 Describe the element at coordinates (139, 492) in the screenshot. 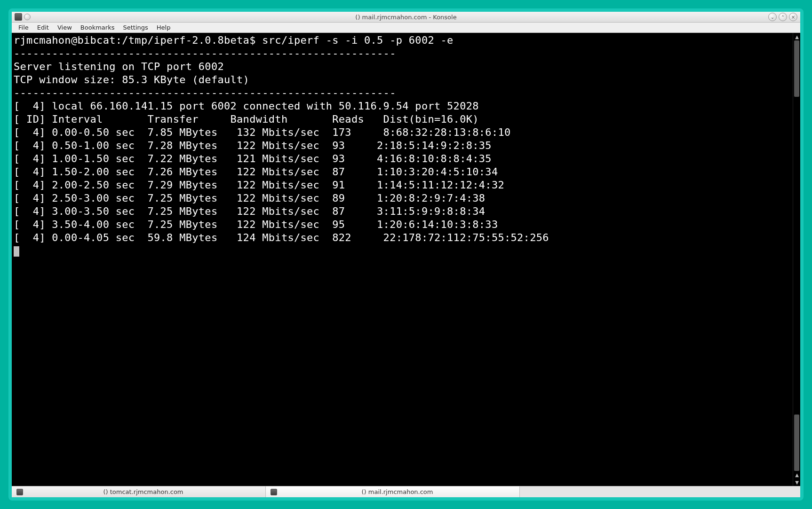

I see `tab-tomcat: () tomcat.rjmcmahon.com` at that location.